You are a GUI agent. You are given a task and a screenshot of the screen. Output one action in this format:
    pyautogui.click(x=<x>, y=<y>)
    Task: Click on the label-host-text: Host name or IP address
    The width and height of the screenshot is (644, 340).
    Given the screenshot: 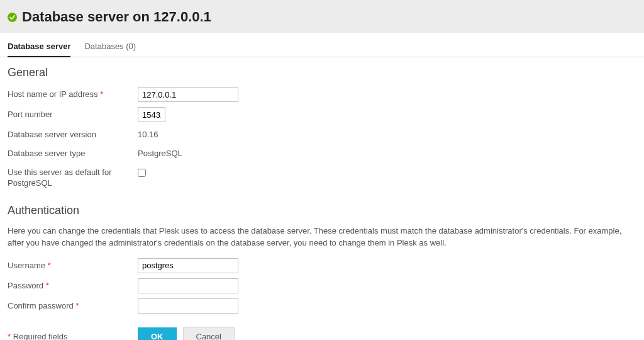 What is the action you would take?
    pyautogui.click(x=53, y=94)
    